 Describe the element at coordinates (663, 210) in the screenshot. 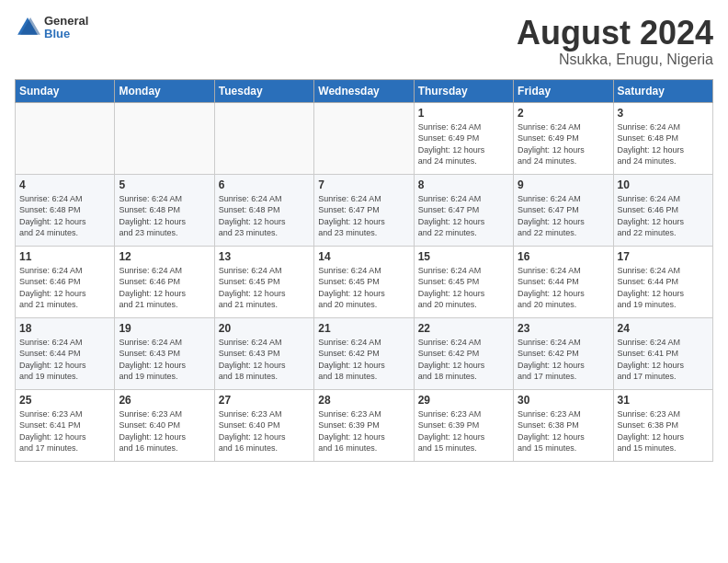

I see `calendar-cell: 10Sunrise: 6:24 AM Sunset: 6:46 PM Dayli…` at that location.